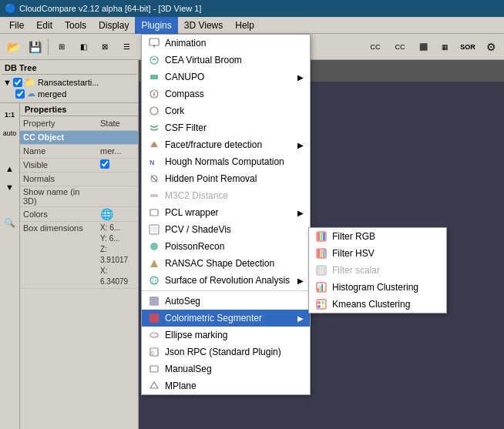 This screenshot has height=429, width=504. Describe the element at coordinates (197, 196) in the screenshot. I see `plugin-m3c2-label: M3C2 Distance` at that location.